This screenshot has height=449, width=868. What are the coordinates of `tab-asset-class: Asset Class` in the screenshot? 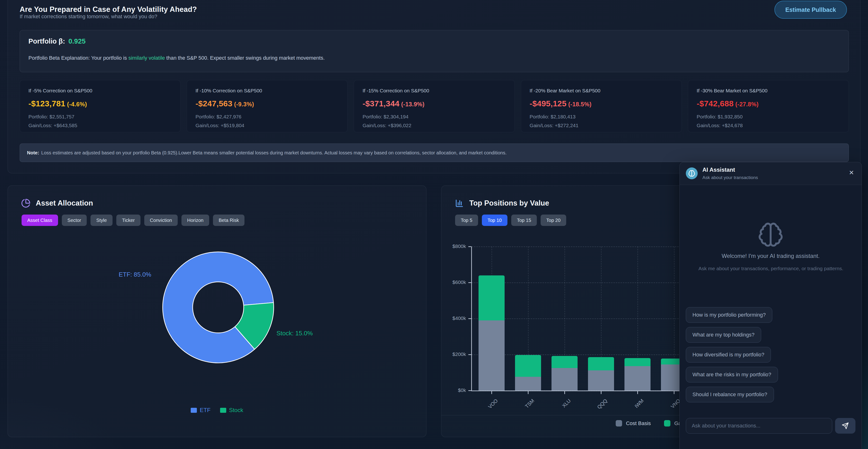 It's located at (40, 220).